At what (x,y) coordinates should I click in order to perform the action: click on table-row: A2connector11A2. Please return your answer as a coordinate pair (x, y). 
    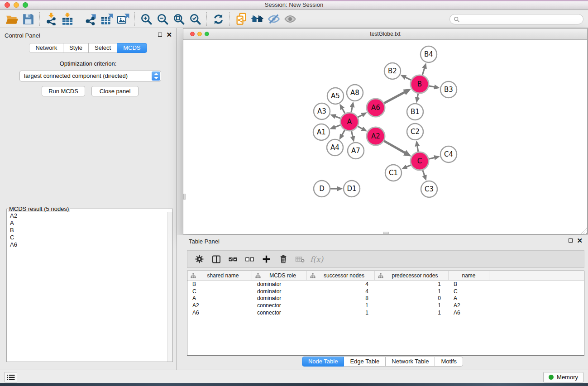
    Looking at the image, I should click on (386, 305).